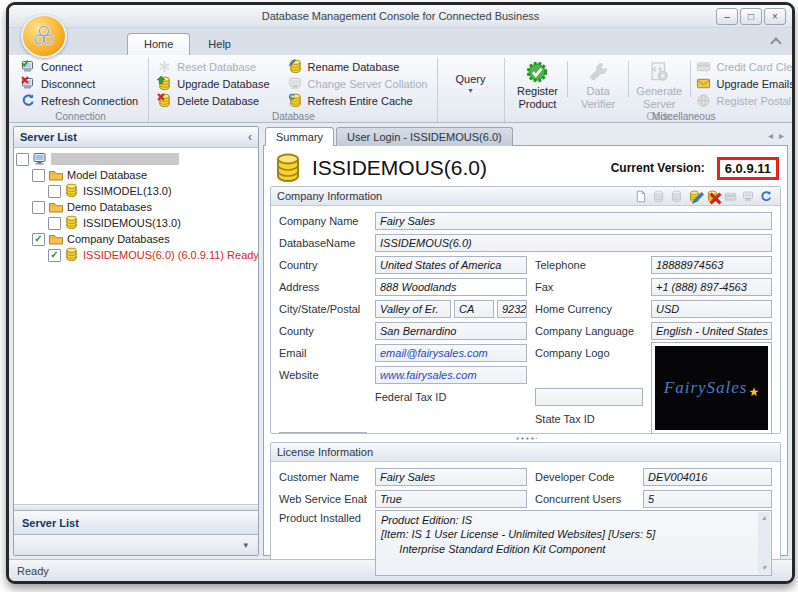 Image resolution: width=798 pixels, height=592 pixels. I want to click on application-menu-button, so click(44, 36).